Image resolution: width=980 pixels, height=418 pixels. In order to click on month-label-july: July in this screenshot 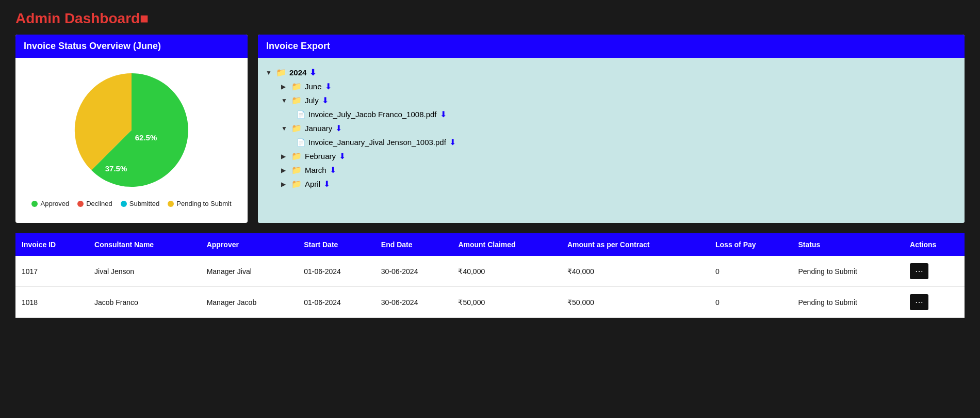, I will do `click(312, 100)`.